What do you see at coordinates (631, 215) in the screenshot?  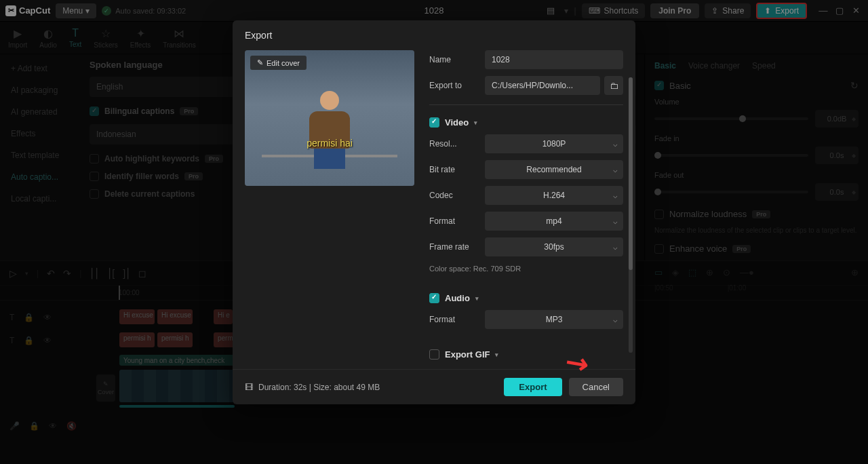 I see `modal-scrollbar` at bounding box center [631, 215].